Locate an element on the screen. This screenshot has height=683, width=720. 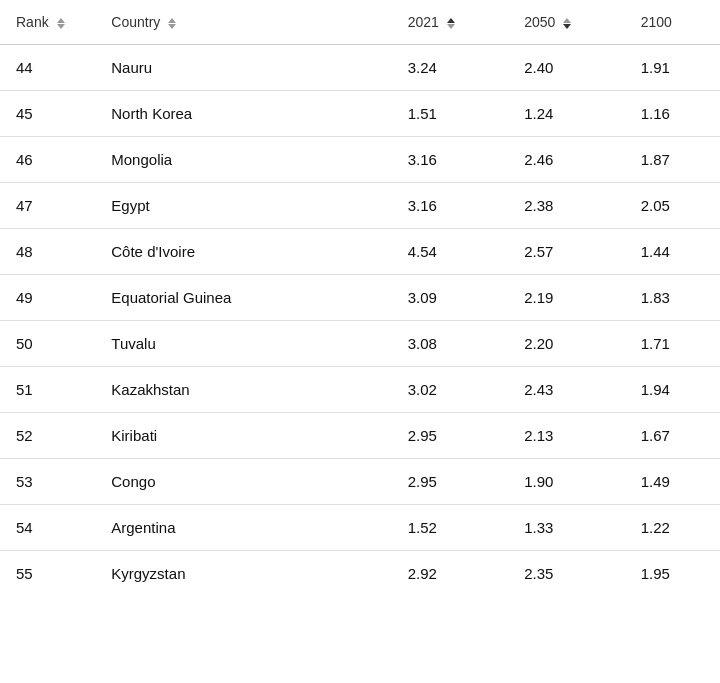
cell-rank: 50 is located at coordinates (48, 344).